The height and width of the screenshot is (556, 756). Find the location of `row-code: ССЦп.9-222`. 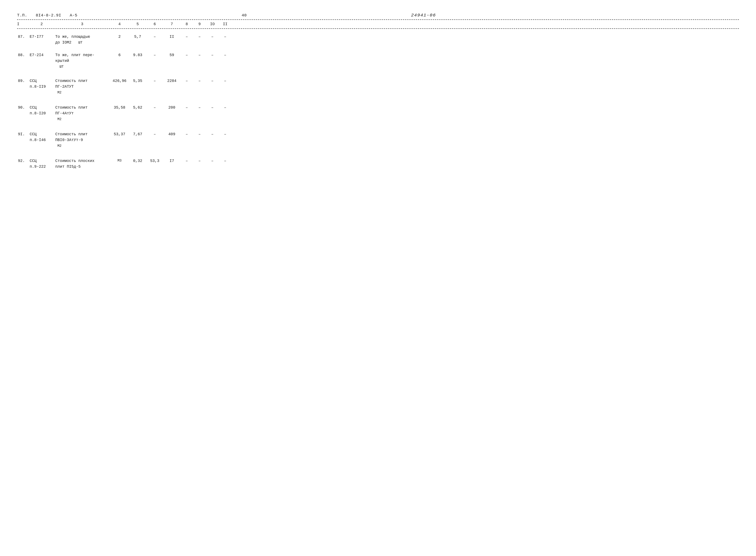

row-code: ССЦп.9-222 is located at coordinates (42, 164).